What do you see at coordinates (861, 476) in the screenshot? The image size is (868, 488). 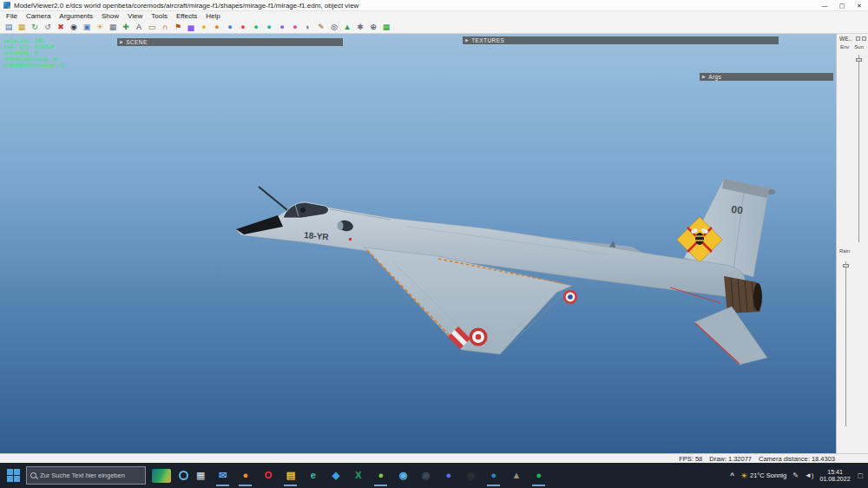 I see `notification-center-icon: □` at bounding box center [861, 476].